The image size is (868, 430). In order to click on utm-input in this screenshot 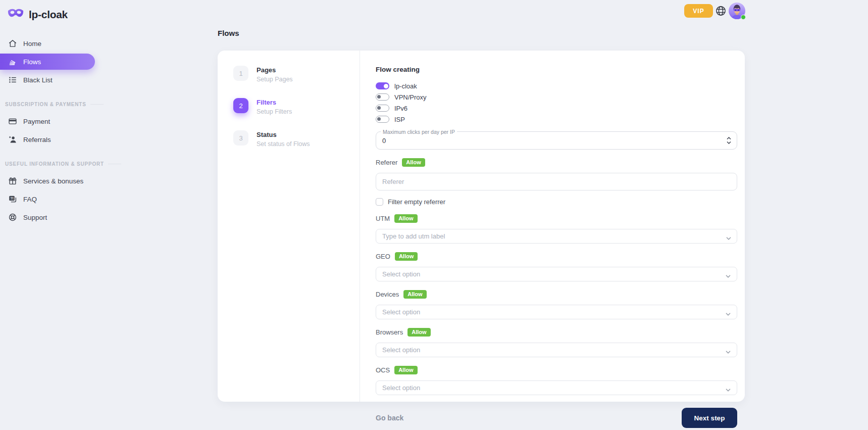, I will do `click(556, 236)`.